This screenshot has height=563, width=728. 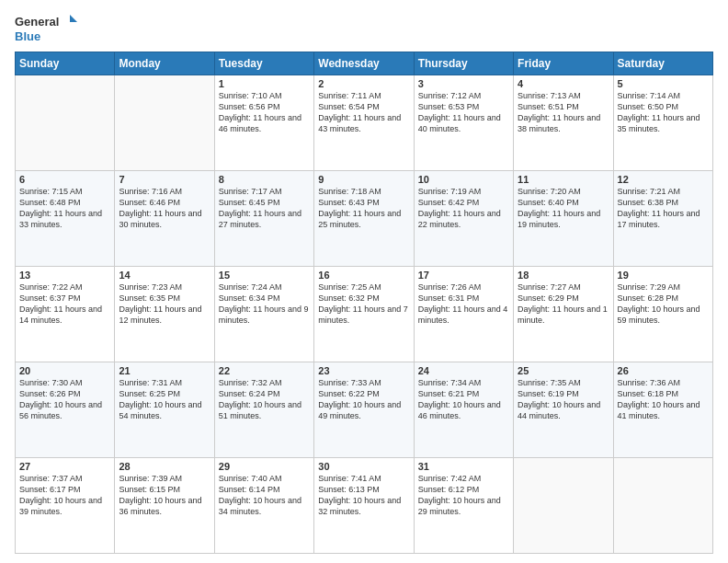 I want to click on calendar-cell: 8Sunrise: 7:17 AMSunset: 6:45 PMDaylight…, so click(x=264, y=219).